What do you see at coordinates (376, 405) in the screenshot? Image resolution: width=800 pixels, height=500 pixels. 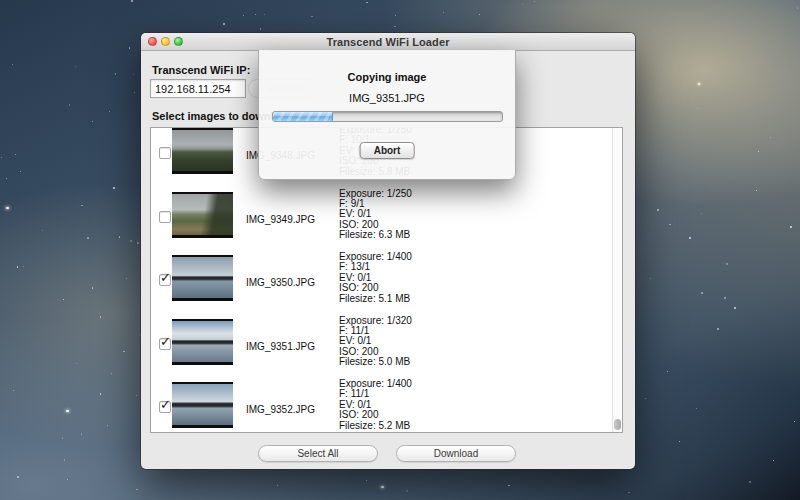 I see `image-exif-info: Exposure: 1/400 F: 11/1 EV: 0/1 ISO: 200…` at bounding box center [376, 405].